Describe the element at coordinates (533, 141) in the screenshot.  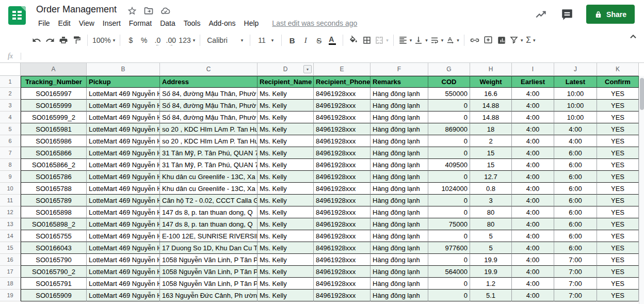
I see `cell-I6: 4:00` at that location.